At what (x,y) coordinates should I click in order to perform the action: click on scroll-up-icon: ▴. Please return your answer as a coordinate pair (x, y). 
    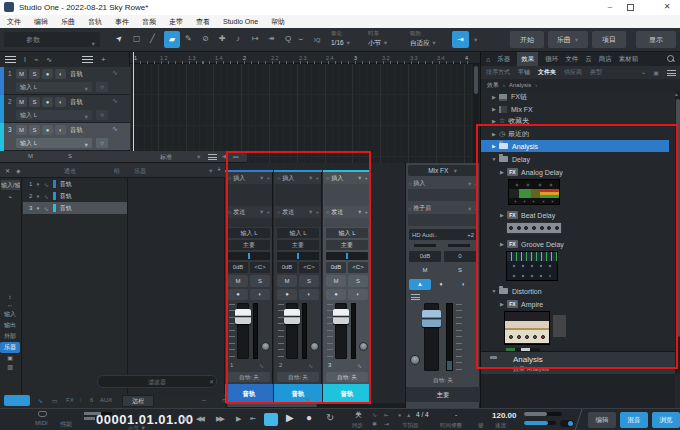
    Looking at the image, I should click on (676, 94).